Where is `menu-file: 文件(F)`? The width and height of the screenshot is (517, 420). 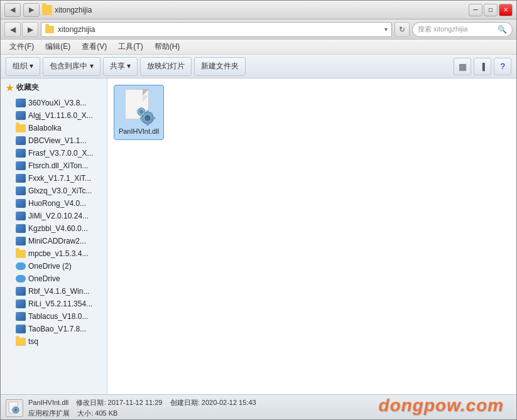 menu-file: 文件(F) is located at coordinates (21, 46).